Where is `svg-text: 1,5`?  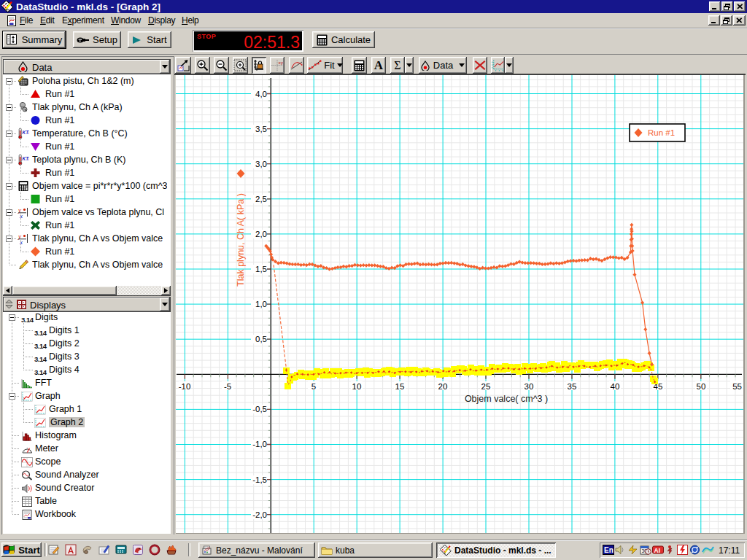 svg-text: 1,5 is located at coordinates (261, 269).